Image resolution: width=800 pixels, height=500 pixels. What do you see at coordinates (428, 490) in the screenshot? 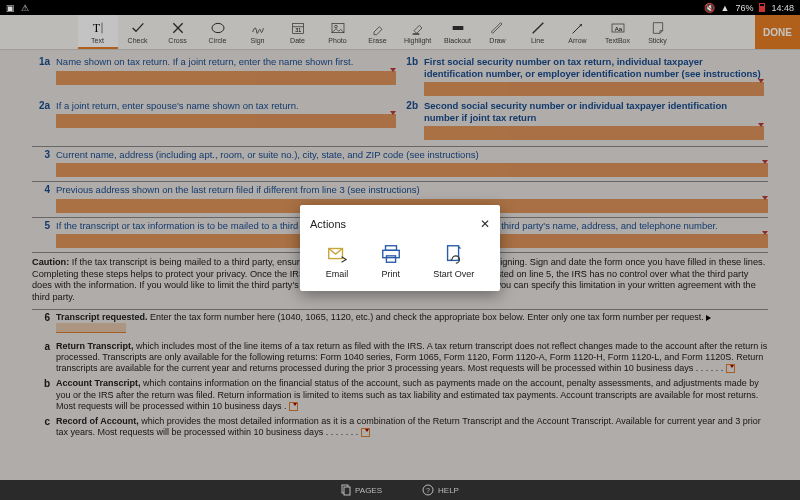
I see `help-icon: ?` at bounding box center [428, 490].